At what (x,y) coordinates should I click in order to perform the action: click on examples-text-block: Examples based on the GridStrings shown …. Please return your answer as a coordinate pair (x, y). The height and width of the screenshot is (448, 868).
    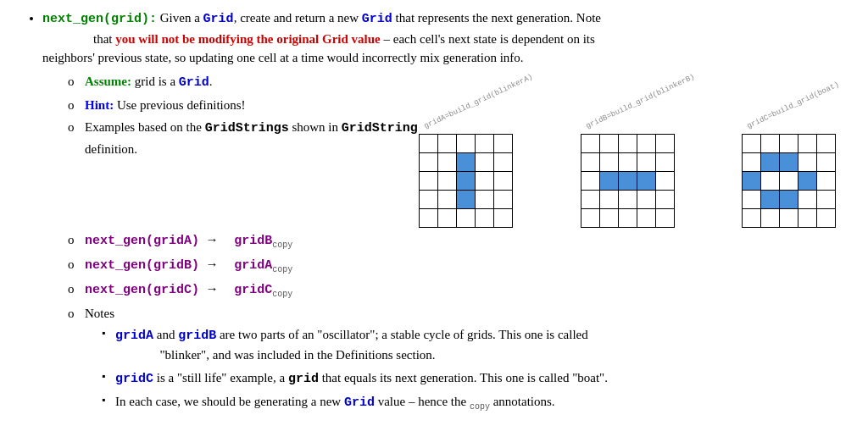
    Looking at the image, I should click on (252, 138).